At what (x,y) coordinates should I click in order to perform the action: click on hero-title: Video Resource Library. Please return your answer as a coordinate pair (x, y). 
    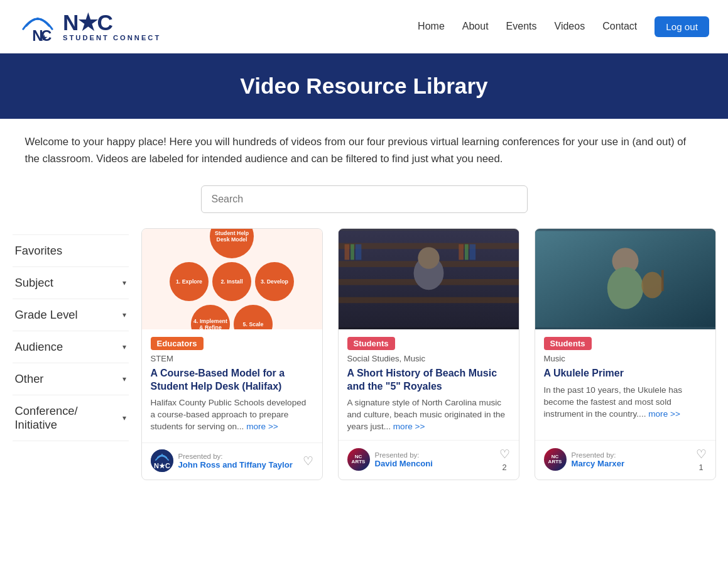
    Looking at the image, I should click on (364, 86).